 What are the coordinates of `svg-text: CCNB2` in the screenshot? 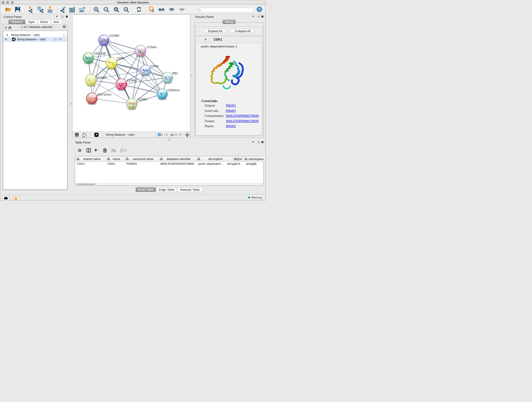 It's located at (114, 36).